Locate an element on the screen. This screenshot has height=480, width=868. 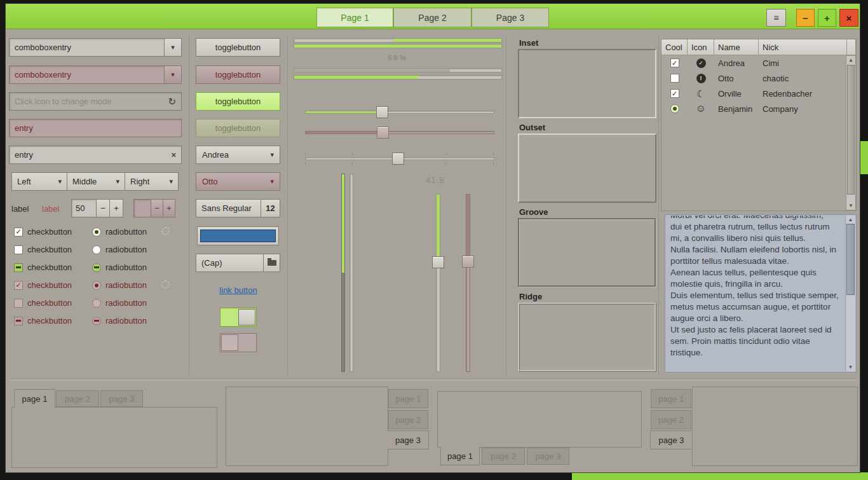
radio-unchecked-icon is located at coordinates (97, 250).